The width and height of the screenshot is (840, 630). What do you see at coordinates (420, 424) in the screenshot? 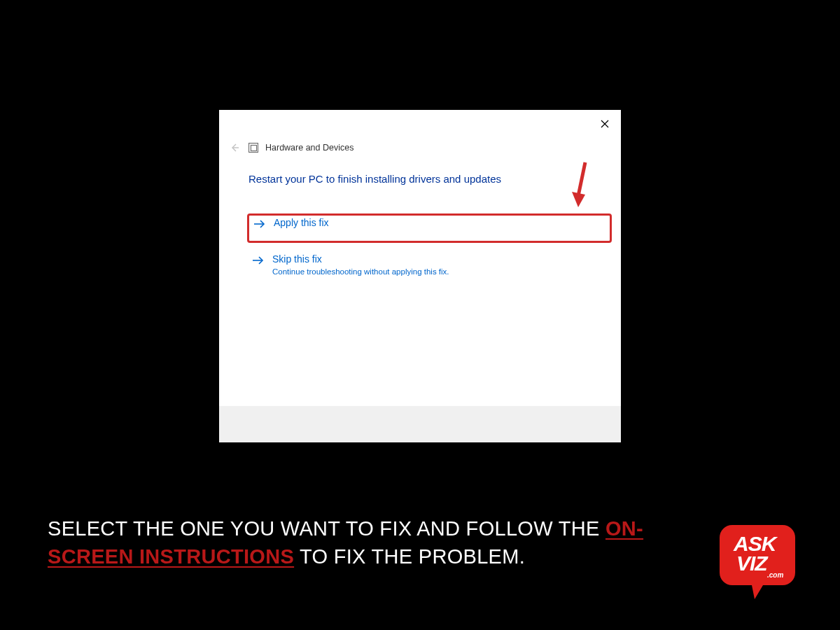
I see `dialog-footer` at bounding box center [420, 424].